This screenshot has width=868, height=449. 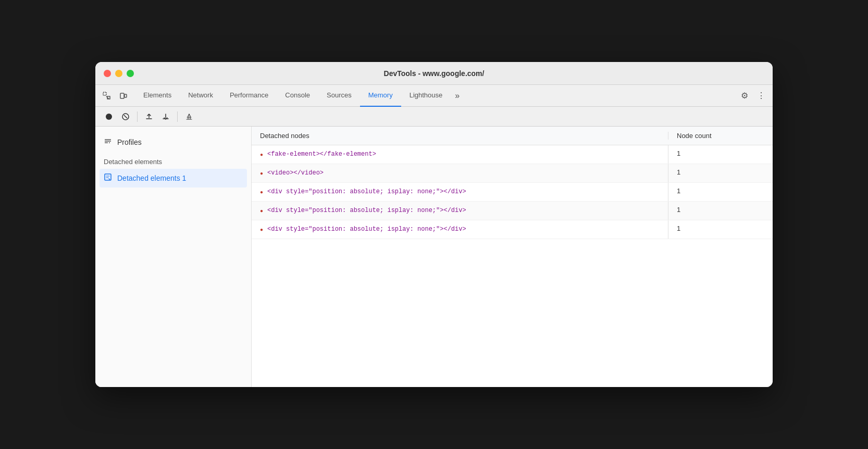 What do you see at coordinates (460, 173) in the screenshot?
I see `cell-node-1: ● <video></video>` at bounding box center [460, 173].